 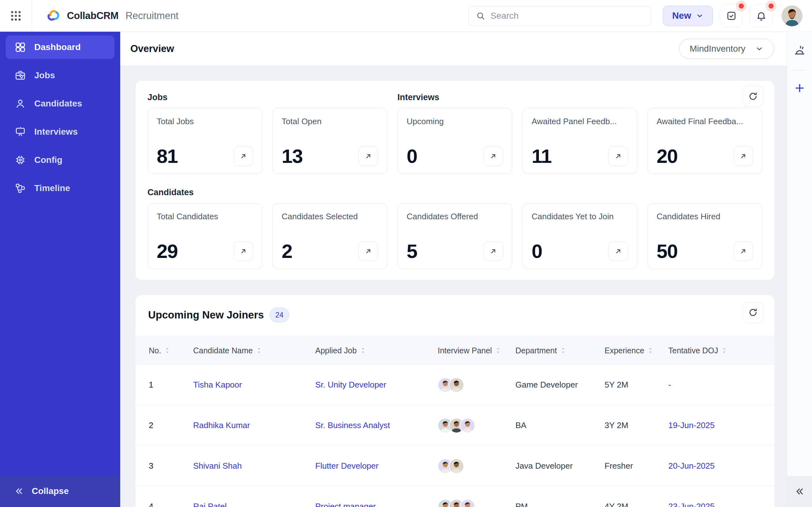 What do you see at coordinates (753, 313) in the screenshot?
I see `table-refresh-button` at bounding box center [753, 313].